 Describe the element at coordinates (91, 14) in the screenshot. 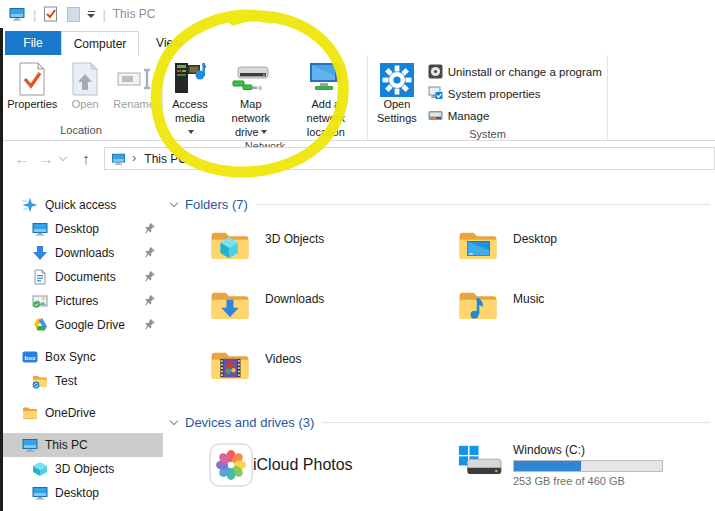

I see `customize-quick-access-toolbar-icon` at that location.